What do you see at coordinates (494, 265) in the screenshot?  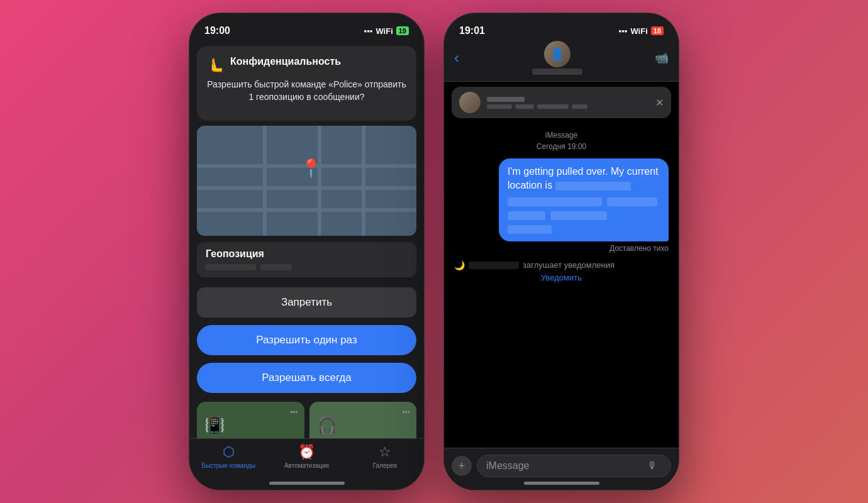 I see `contact-name-blur` at bounding box center [494, 265].